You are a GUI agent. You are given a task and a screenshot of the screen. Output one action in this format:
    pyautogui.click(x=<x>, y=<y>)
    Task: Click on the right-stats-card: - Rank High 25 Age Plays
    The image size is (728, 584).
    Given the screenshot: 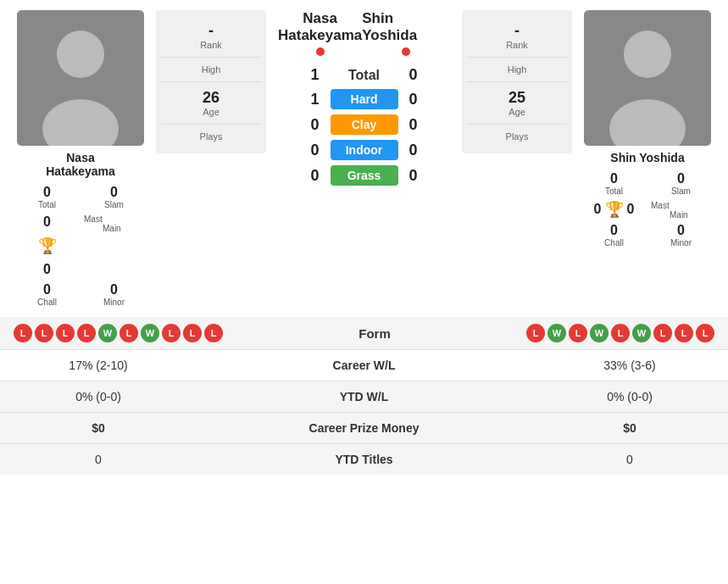 What is the action you would take?
    pyautogui.click(x=517, y=81)
    